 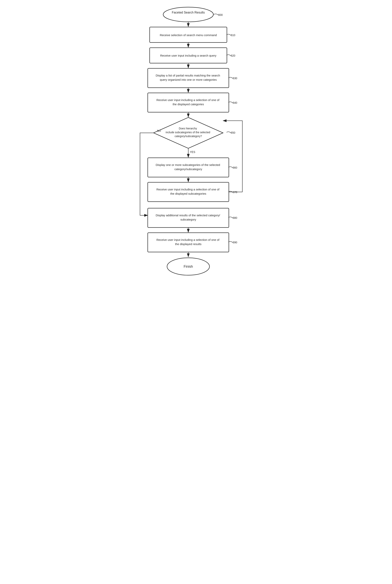 I want to click on ref-600: 600, so click(x=220, y=15).